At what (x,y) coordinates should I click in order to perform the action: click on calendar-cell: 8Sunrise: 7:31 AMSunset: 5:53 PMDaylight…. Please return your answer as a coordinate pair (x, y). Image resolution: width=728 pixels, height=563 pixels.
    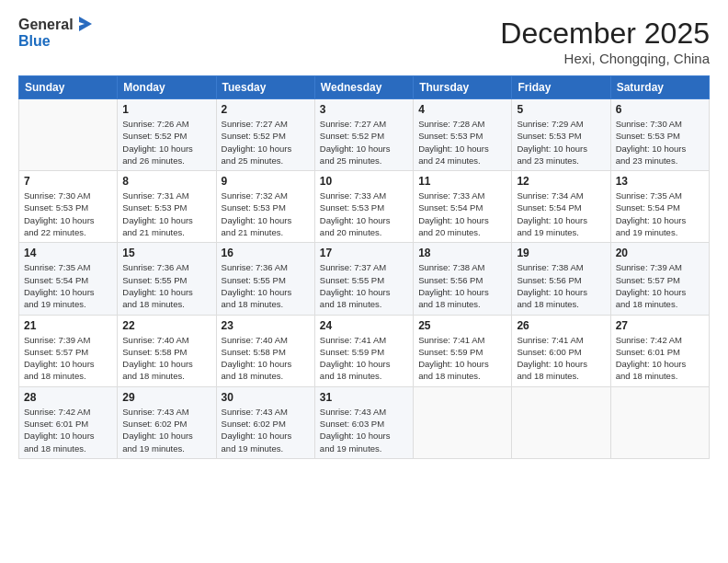
    Looking at the image, I should click on (167, 207).